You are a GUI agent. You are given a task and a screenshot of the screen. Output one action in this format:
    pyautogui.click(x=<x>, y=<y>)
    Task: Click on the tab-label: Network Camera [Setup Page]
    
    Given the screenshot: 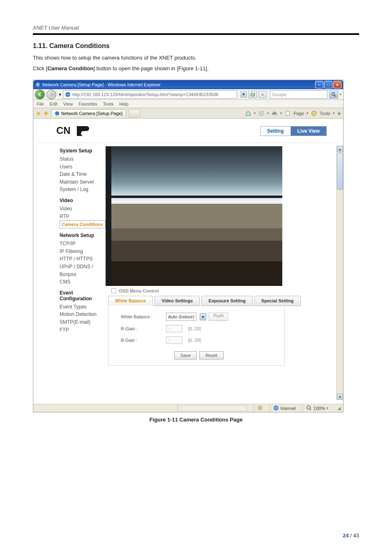 What is the action you would take?
    pyautogui.click(x=92, y=113)
    